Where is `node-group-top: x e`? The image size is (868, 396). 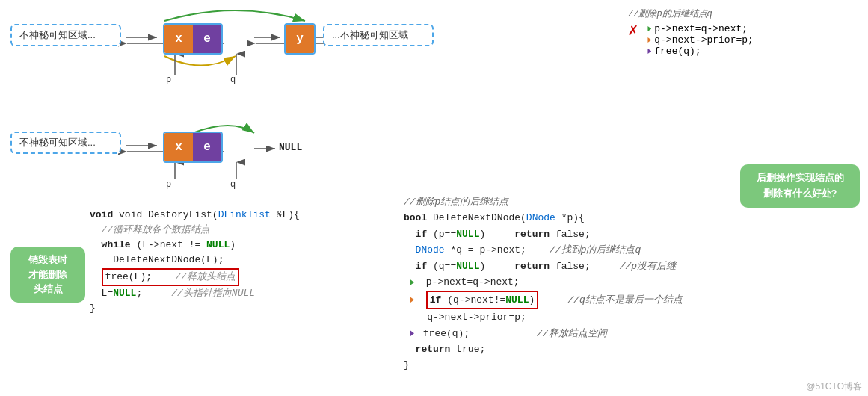
node-group-top: x e is located at coordinates (193, 39).